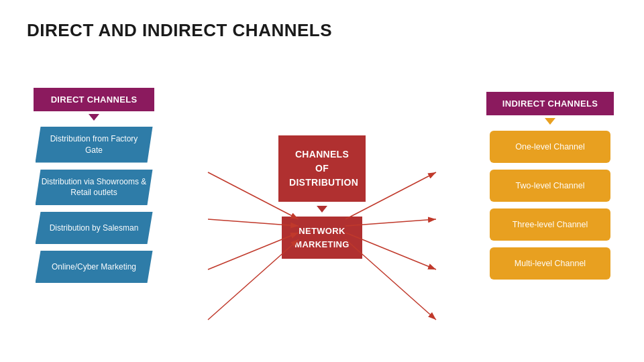  What do you see at coordinates (550, 103) in the screenshot?
I see `indirect-channels-header: INDIRECT CHANNELS` at bounding box center [550, 103].